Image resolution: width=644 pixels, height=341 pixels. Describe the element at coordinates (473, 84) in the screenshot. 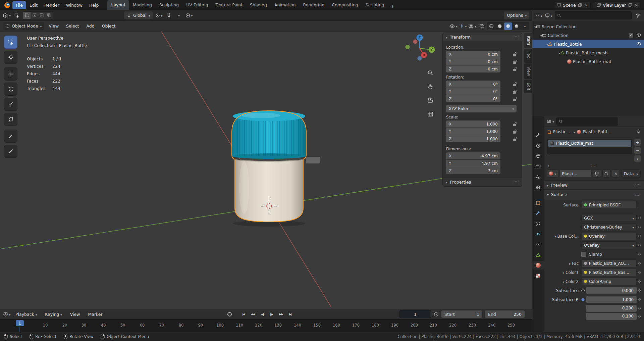

I see `rotation-x-field: X0°` at that location.